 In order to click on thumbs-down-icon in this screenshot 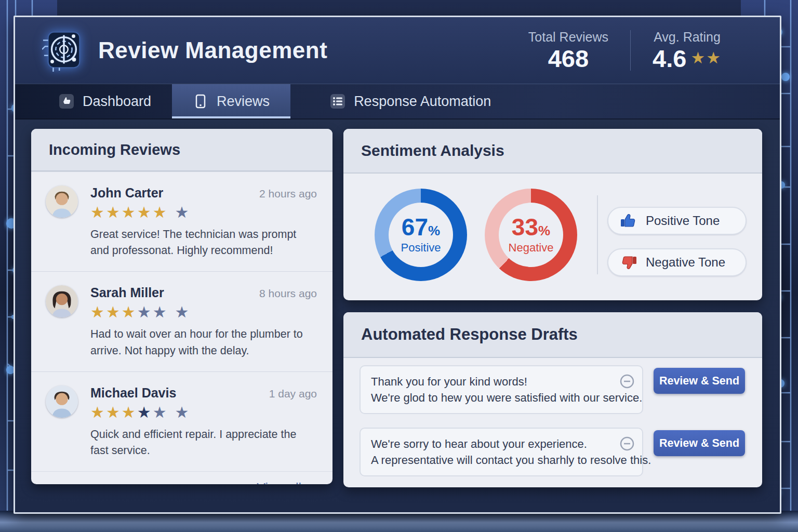, I will do `click(629, 262)`.